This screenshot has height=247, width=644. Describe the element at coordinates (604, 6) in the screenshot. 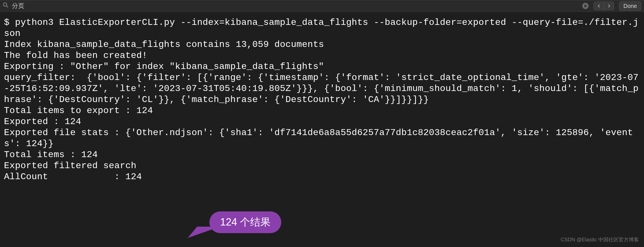

I see `nav-buttons` at that location.